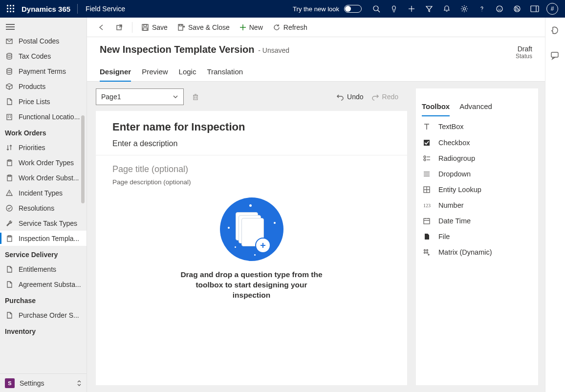 This screenshot has width=565, height=392. Describe the element at coordinates (327, 9) in the screenshot. I see `try-new-look: Try the new look` at that location.